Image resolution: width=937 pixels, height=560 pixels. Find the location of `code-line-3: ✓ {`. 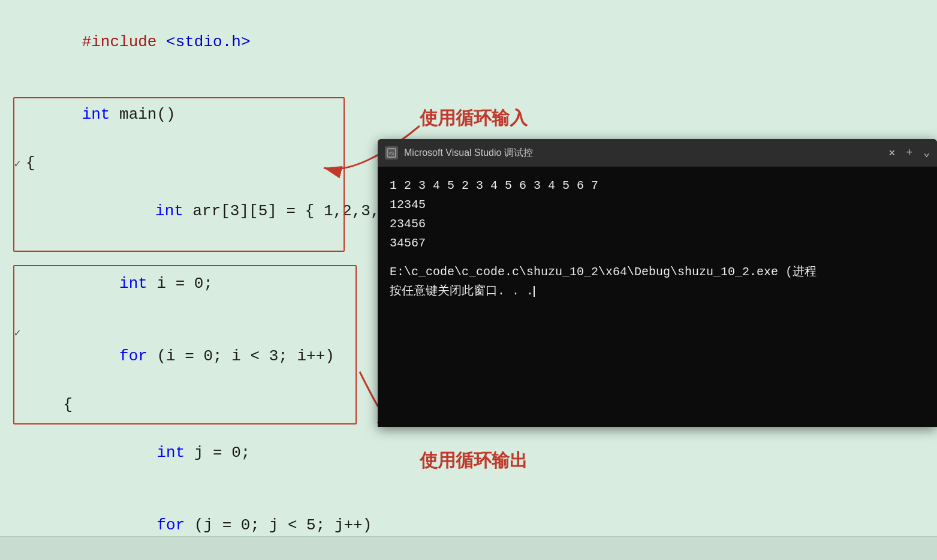

code-line-3: ✓ { is located at coordinates (189, 163).